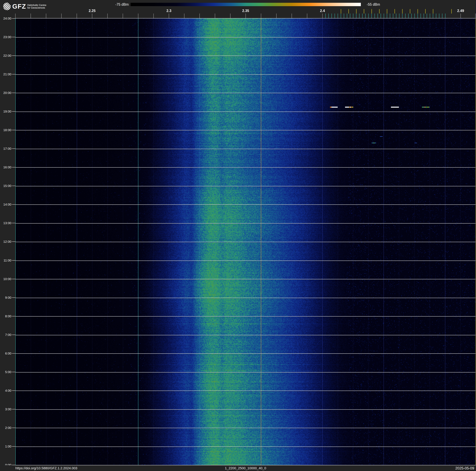 The width and height of the screenshot is (476, 471). Describe the element at coordinates (6, 316) in the screenshot. I see `hour-label: 8:00` at that location.